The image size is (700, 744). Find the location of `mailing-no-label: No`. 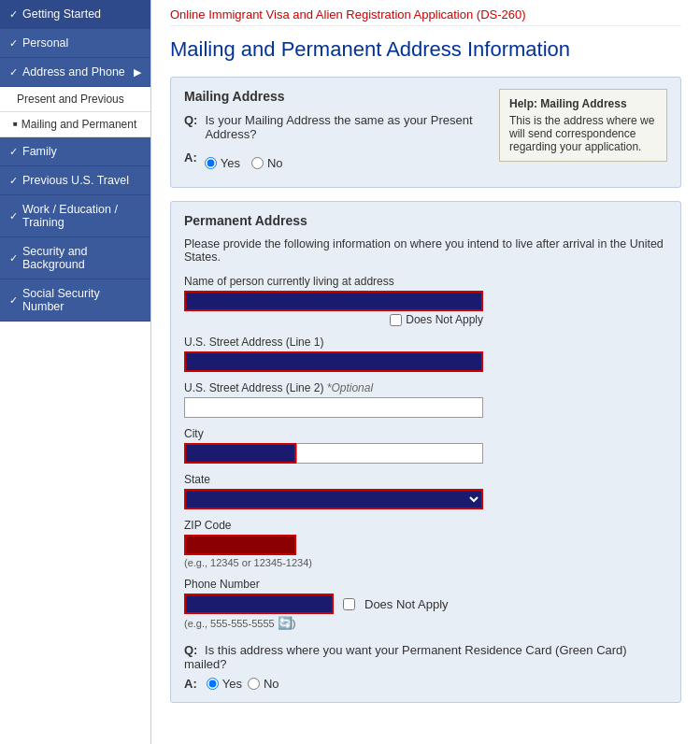

mailing-no-label: No is located at coordinates (275, 163).